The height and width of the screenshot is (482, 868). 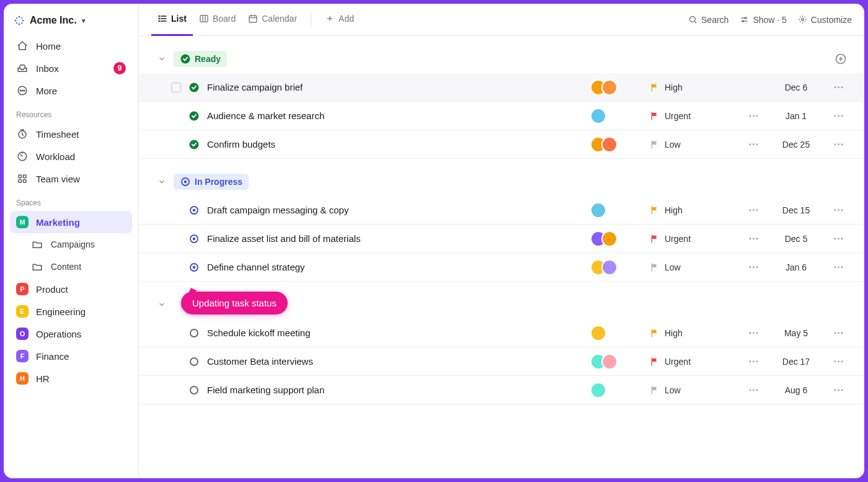 What do you see at coordinates (176, 87) in the screenshot?
I see `task-checkbox` at bounding box center [176, 87].